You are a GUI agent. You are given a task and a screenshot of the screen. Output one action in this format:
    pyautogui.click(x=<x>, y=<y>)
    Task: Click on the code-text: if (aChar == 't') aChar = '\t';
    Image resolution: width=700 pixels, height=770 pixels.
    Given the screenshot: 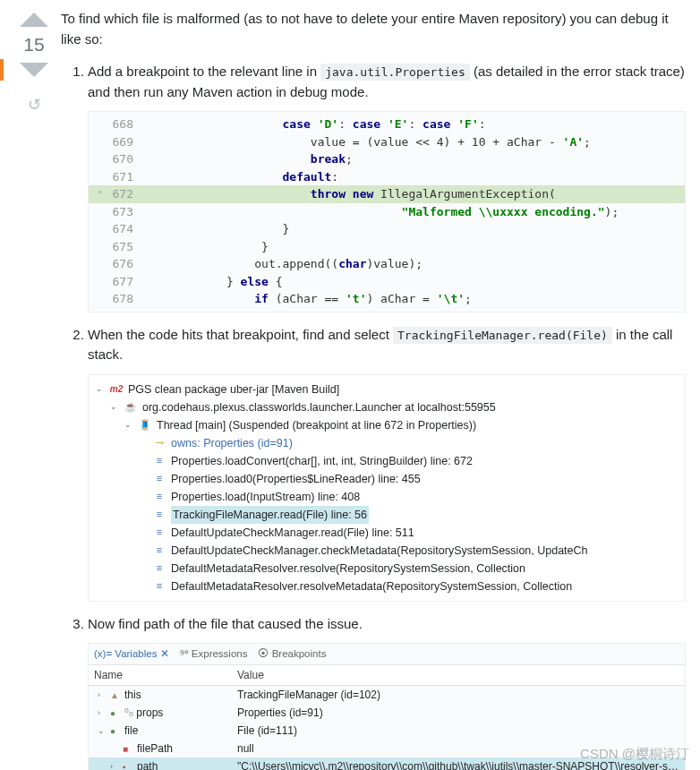 What is the action you would take?
    pyautogui.click(x=414, y=299)
    